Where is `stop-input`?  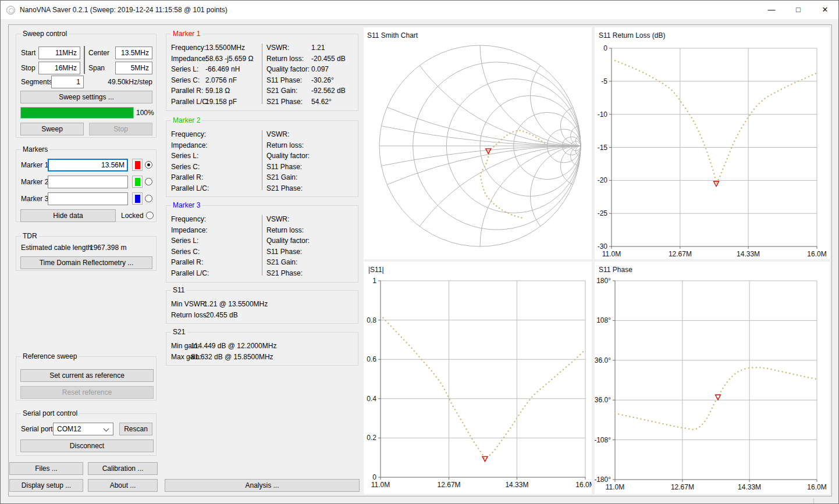 stop-input is located at coordinates (59, 68).